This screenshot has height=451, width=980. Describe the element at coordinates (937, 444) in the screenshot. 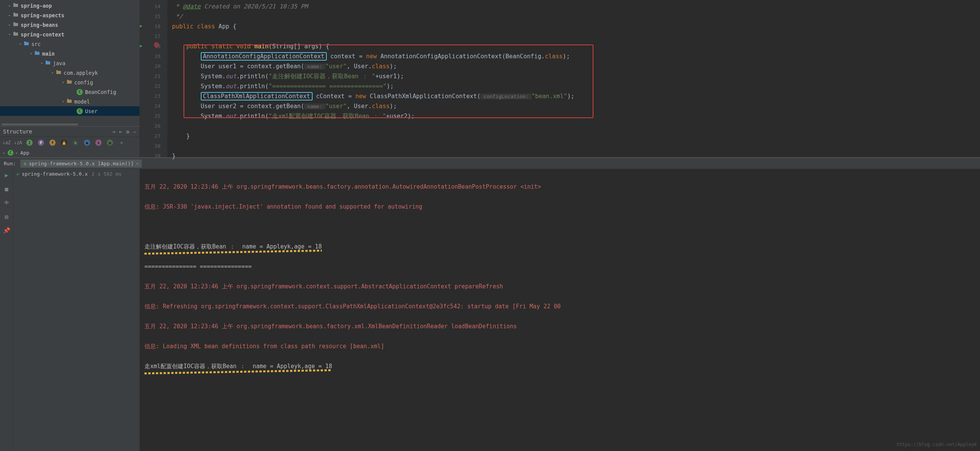

I see `watermark-text: https://blog.csdn.net/Appleyk` at that location.